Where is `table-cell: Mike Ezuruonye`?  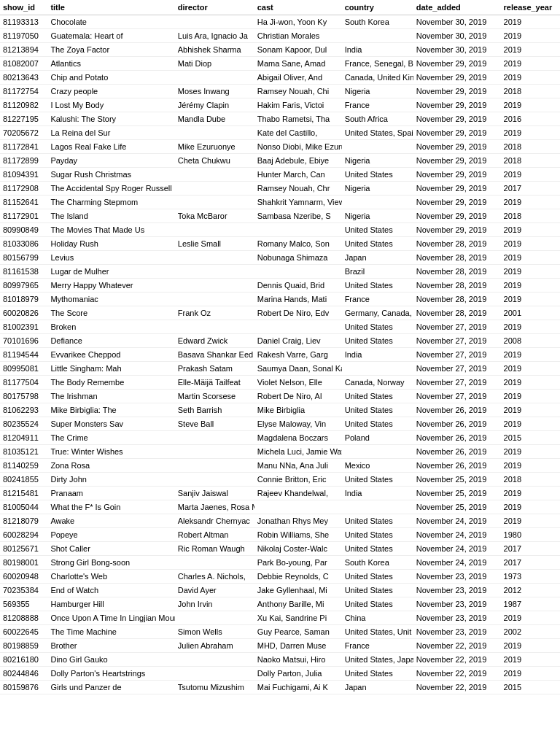 table-cell: Mike Ezuruonye is located at coordinates (214, 147).